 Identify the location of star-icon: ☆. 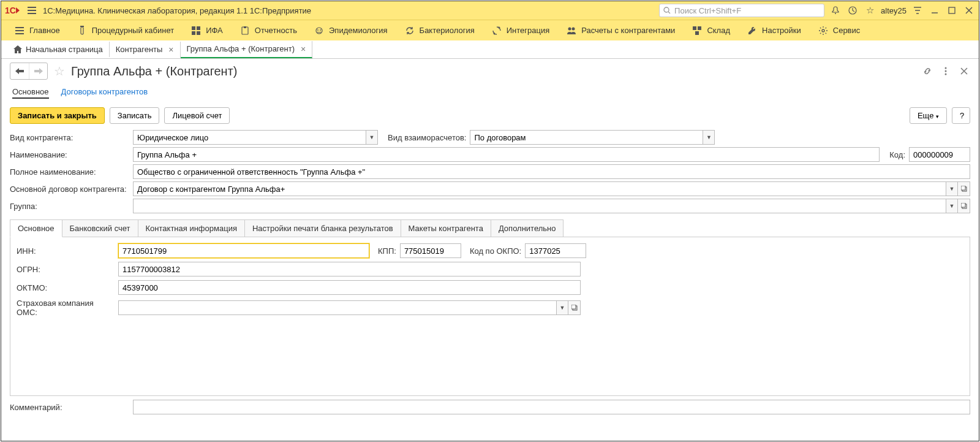
(870, 10).